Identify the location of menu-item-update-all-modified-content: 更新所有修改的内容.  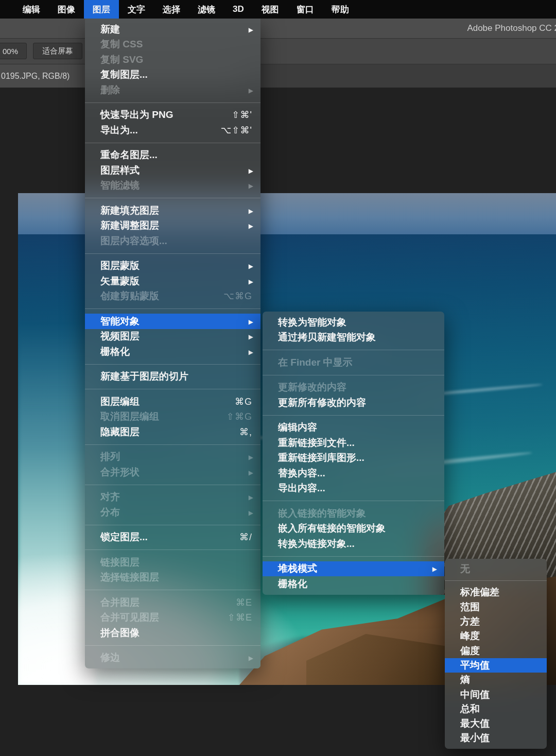
(353, 403).